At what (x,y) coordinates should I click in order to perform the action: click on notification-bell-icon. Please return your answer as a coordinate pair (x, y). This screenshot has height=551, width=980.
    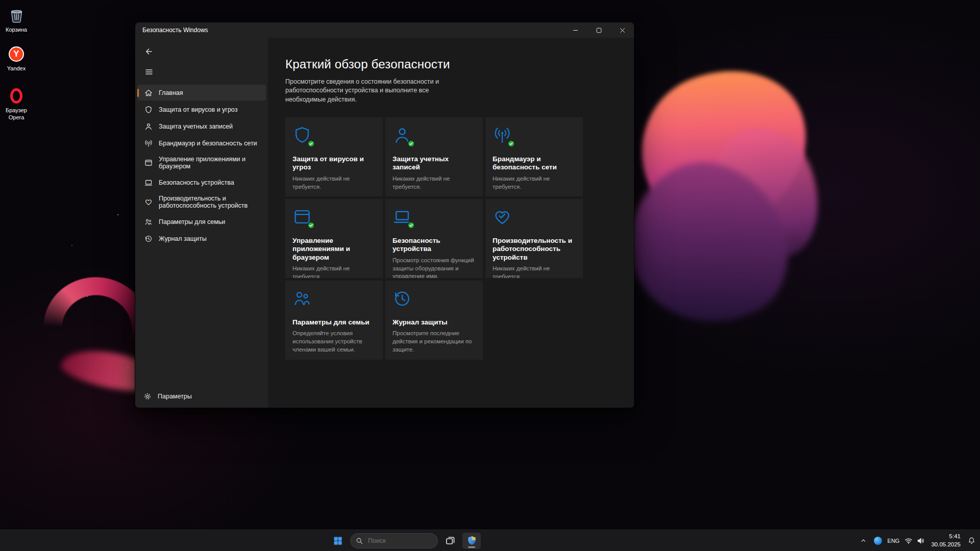
    Looking at the image, I should click on (971, 541).